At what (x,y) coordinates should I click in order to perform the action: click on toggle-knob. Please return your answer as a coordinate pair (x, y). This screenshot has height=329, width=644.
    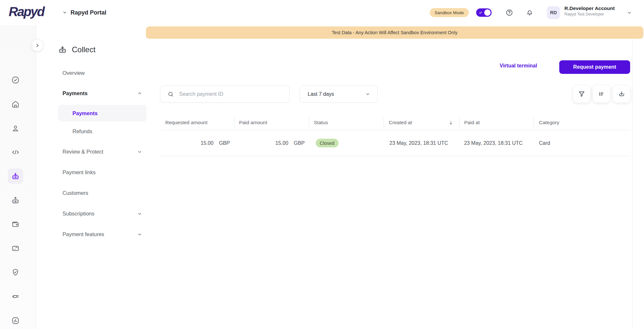
    Looking at the image, I should click on (487, 13).